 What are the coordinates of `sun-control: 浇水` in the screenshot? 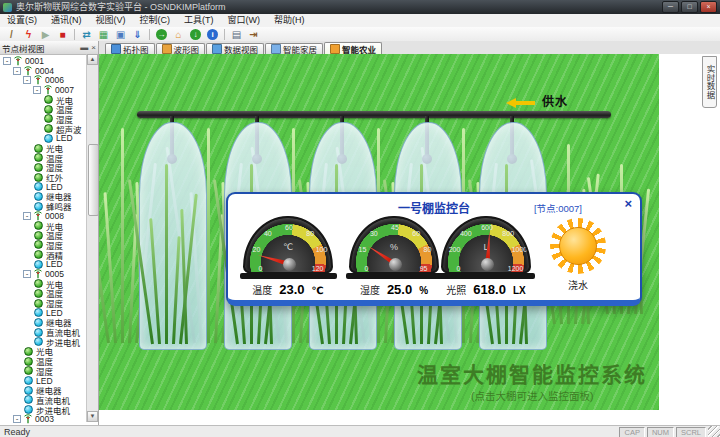 It's located at (578, 255).